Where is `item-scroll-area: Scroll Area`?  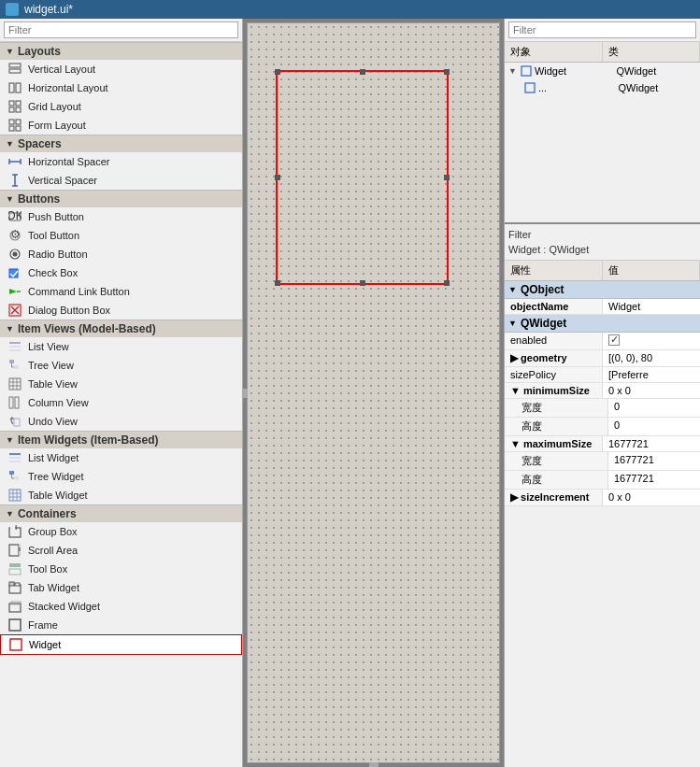
item-scroll-area: Scroll Area is located at coordinates (121, 550).